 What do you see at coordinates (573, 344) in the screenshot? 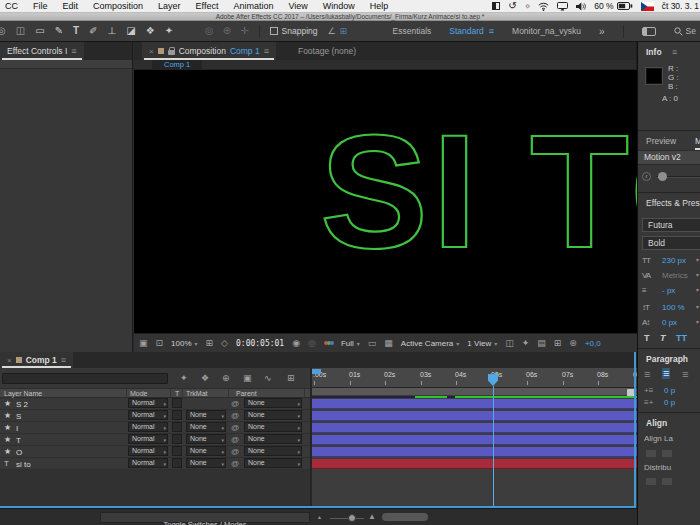
I see `exposure-reset-icon: ⊛` at bounding box center [573, 344].